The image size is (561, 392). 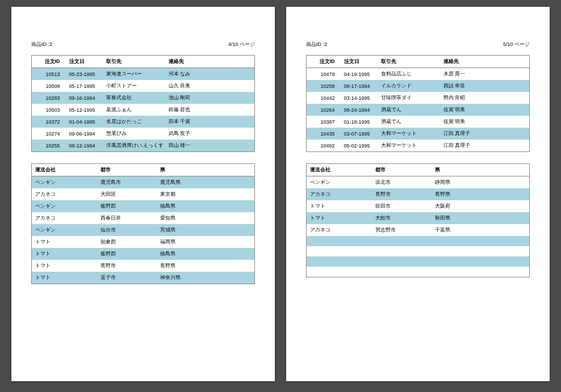 I want to click on table-row: 1047904-19-1995食料品店ふじ木原 晃一, so click(x=418, y=74).